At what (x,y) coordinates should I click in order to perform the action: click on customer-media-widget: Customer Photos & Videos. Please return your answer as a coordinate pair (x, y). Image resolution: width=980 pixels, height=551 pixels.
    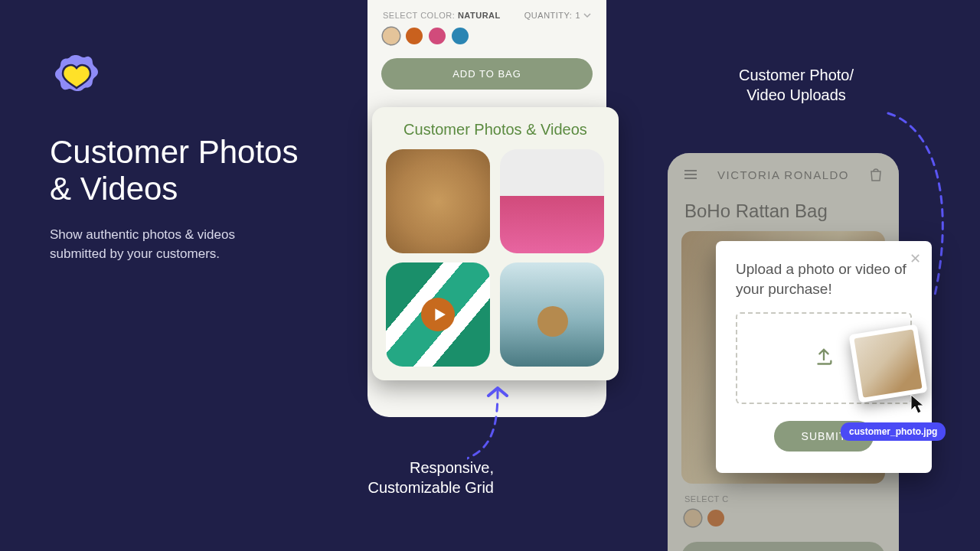
    Looking at the image, I should click on (495, 243).